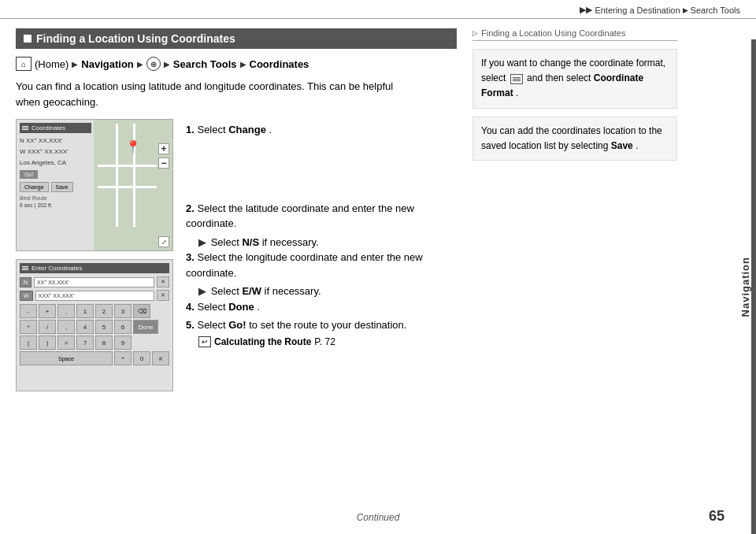 The image size is (756, 534). Describe the element at coordinates (123, 358) in the screenshot. I see `key-star2: *` at that location.